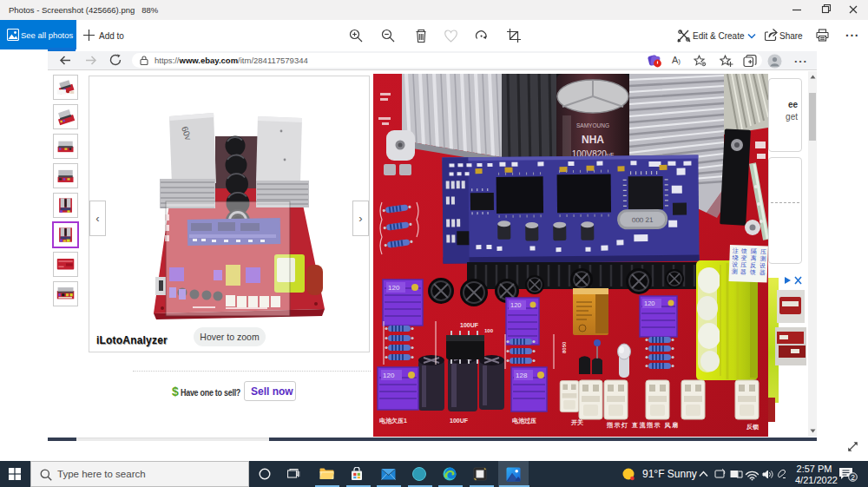 The height and width of the screenshot is (487, 868). Describe the element at coordinates (593, 140) in the screenshot. I see `svg-text: NHA` at that location.